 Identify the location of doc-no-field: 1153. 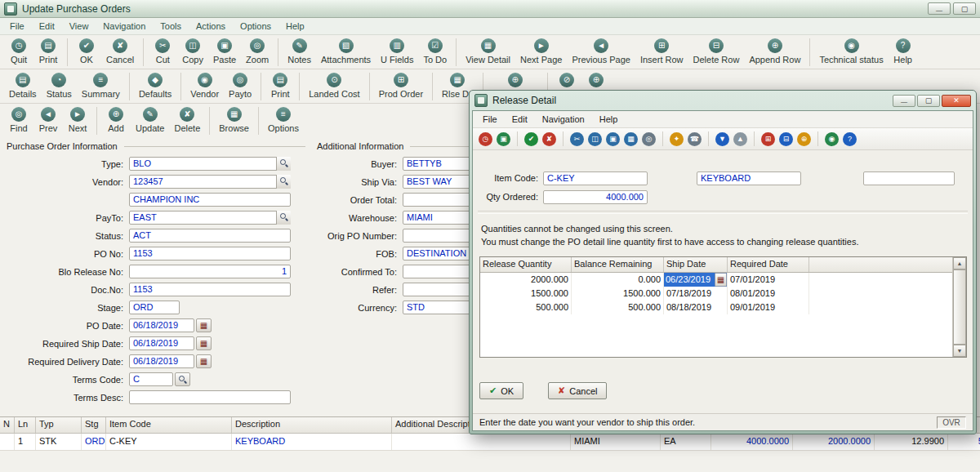
(210, 289).